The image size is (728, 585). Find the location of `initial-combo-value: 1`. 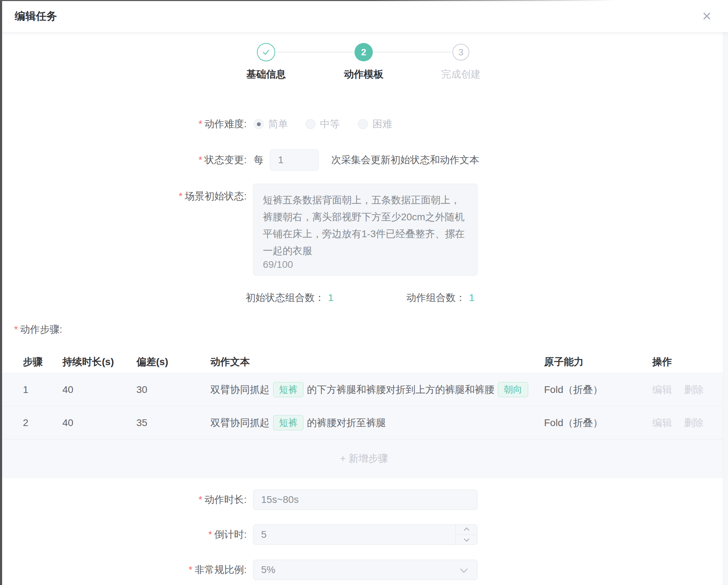

initial-combo-value: 1 is located at coordinates (331, 297).